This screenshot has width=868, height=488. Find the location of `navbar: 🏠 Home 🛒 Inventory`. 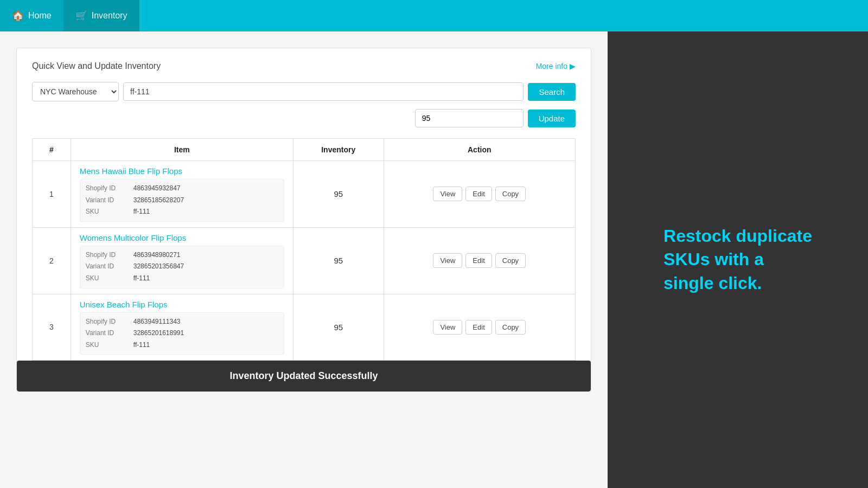

navbar: 🏠 Home 🛒 Inventory is located at coordinates (434, 16).